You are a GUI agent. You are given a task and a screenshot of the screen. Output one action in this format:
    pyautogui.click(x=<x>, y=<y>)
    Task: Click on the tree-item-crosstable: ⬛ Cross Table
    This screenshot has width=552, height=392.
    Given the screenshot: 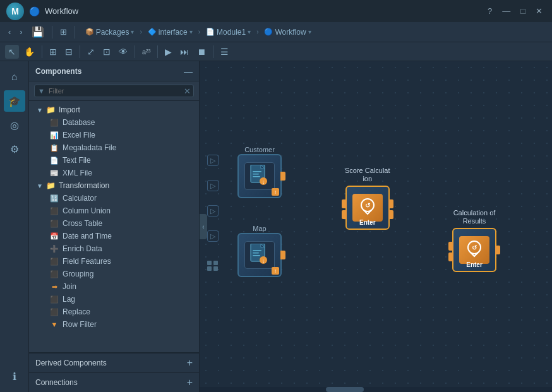 What is the action you would take?
    pyautogui.click(x=114, y=223)
    